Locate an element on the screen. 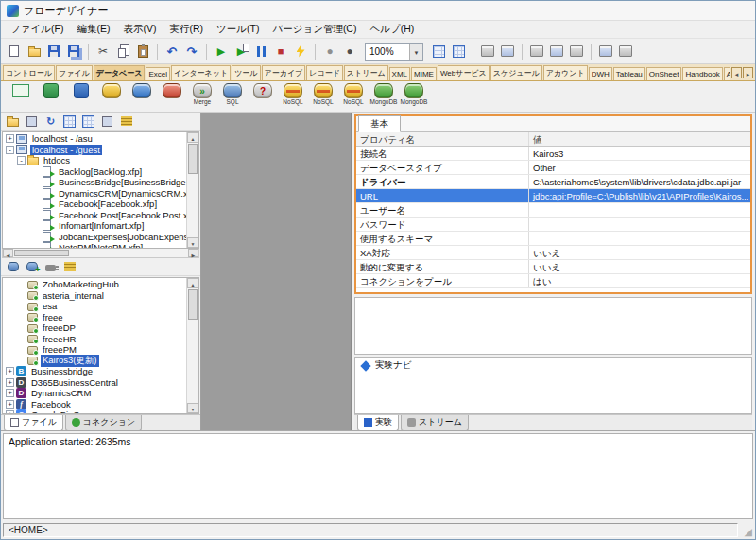 This screenshot has width=756, height=540. new-package-button is located at coordinates (32, 121).